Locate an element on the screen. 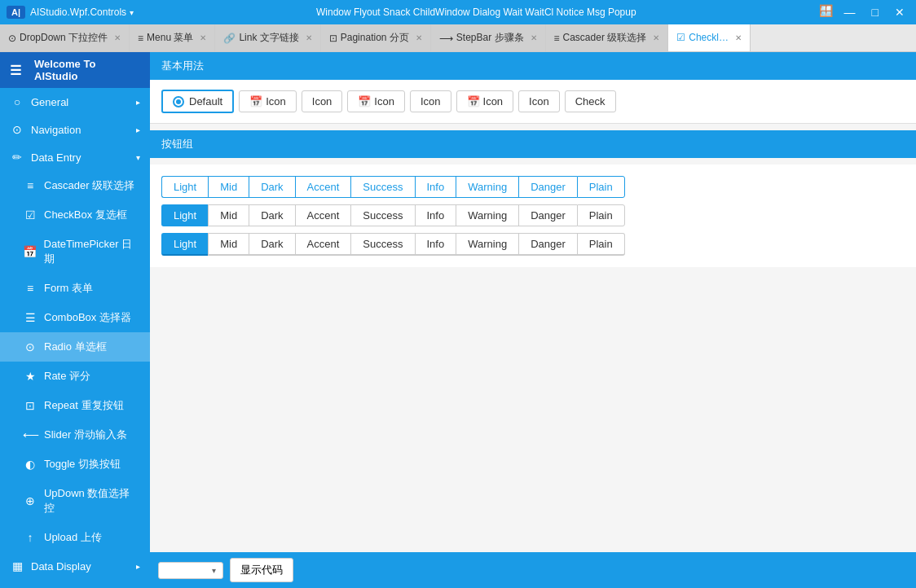 The height and width of the screenshot is (588, 916). tab-label: Cascader 级联选择 is located at coordinates (605, 37).